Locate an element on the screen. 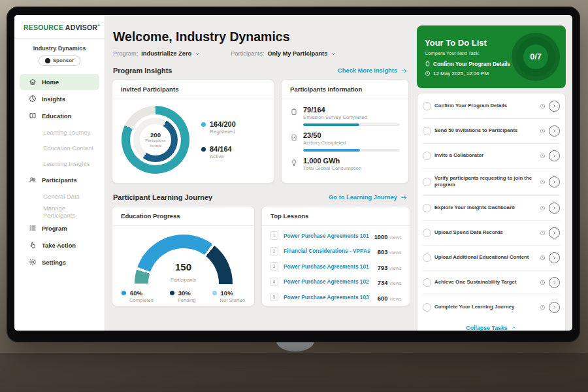 The height and width of the screenshot is (392, 588). sidebar-item-label: Home is located at coordinates (50, 82).